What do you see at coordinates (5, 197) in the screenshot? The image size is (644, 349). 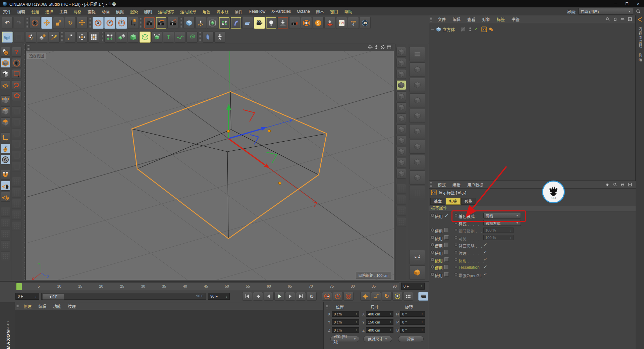 I see `workplane-rotate-toggle` at bounding box center [5, 197].